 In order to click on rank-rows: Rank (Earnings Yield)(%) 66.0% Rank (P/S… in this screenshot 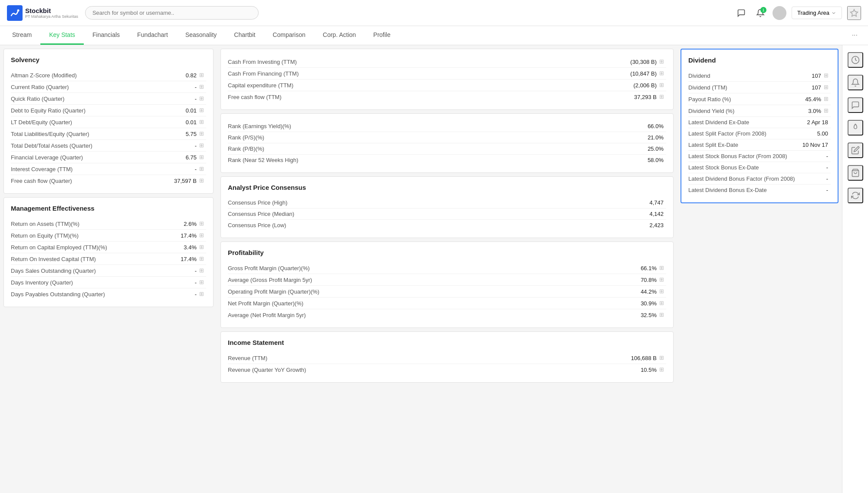, I will do `click(447, 143)`.